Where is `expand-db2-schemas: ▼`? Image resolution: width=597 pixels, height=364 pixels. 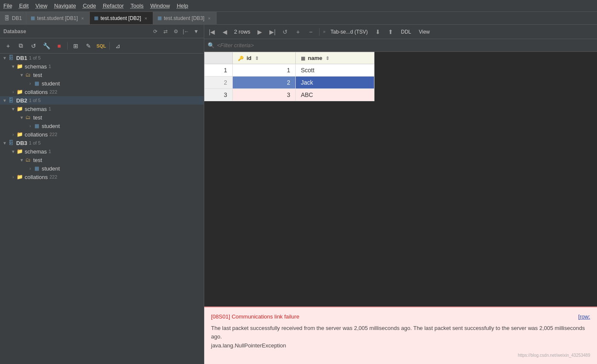 expand-db2-schemas: ▼ is located at coordinates (13, 109).